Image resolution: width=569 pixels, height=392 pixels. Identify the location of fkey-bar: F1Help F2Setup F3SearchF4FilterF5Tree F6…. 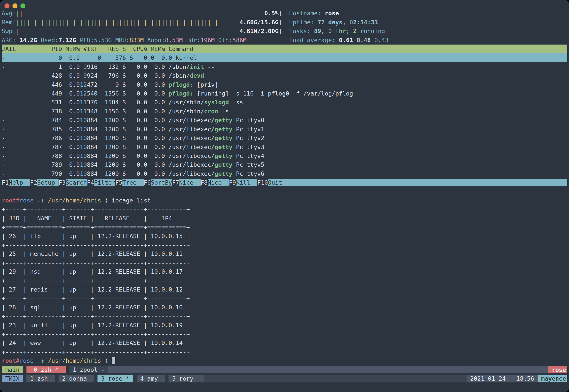
(284, 182).